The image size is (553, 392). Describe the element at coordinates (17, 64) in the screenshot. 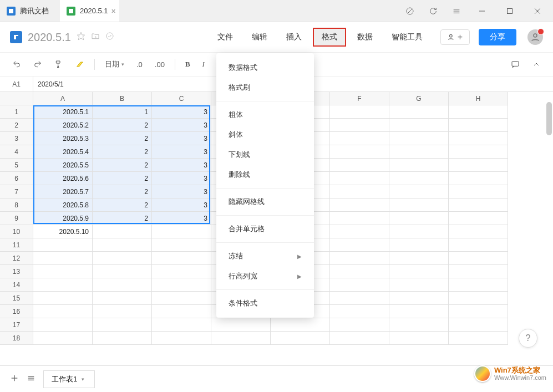

I see `undo-button` at that location.